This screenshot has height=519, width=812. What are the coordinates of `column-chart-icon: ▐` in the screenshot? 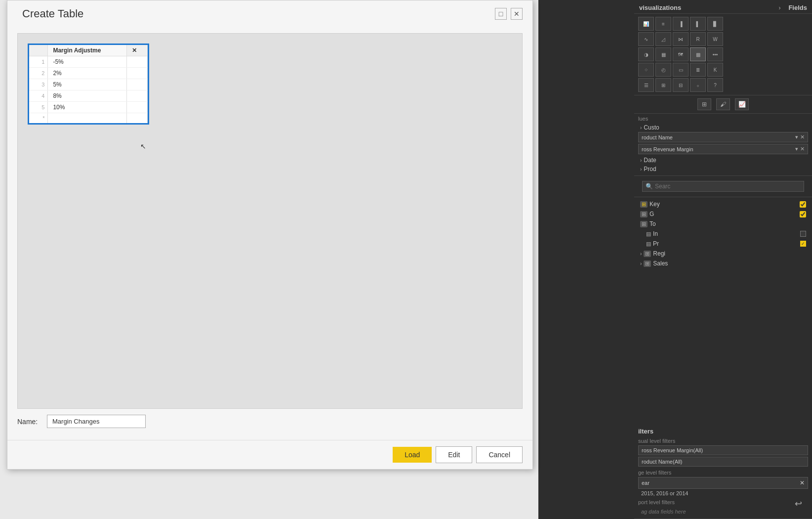 It's located at (681, 24).